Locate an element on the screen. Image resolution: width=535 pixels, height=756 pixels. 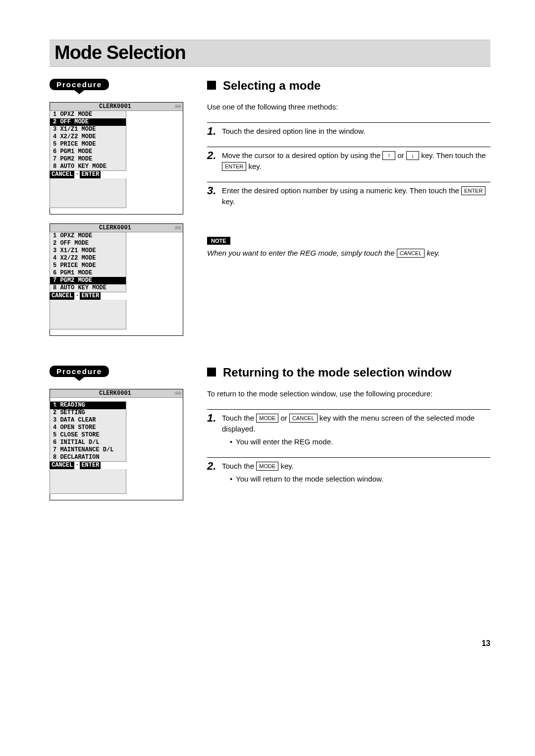
note-label: NOTE is located at coordinates (219, 241).